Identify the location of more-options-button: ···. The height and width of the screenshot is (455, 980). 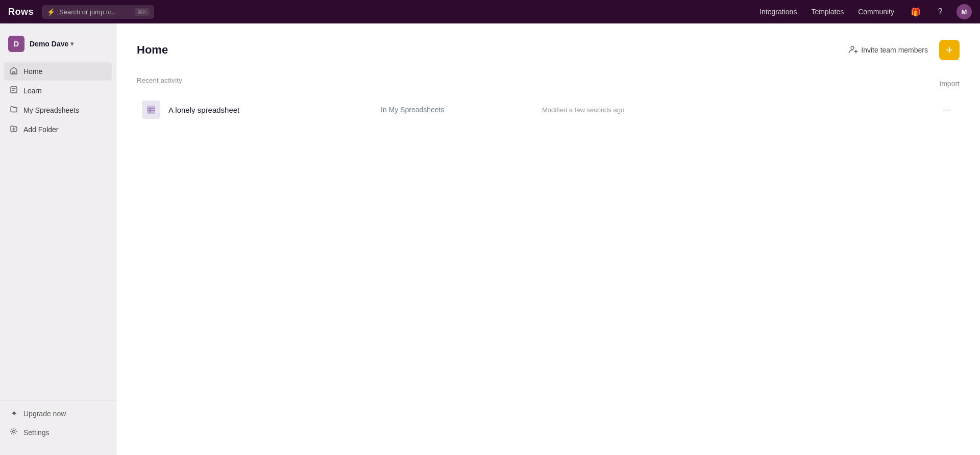
(946, 110).